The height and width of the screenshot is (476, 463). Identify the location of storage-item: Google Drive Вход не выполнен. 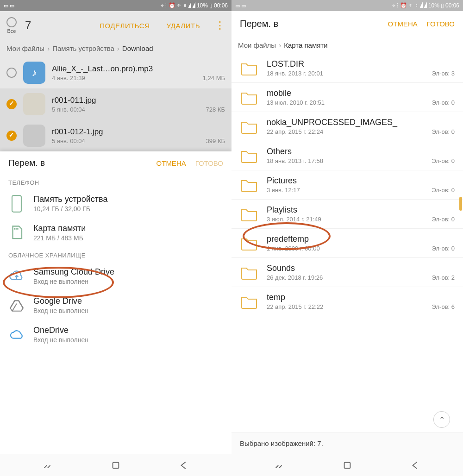
(116, 306).